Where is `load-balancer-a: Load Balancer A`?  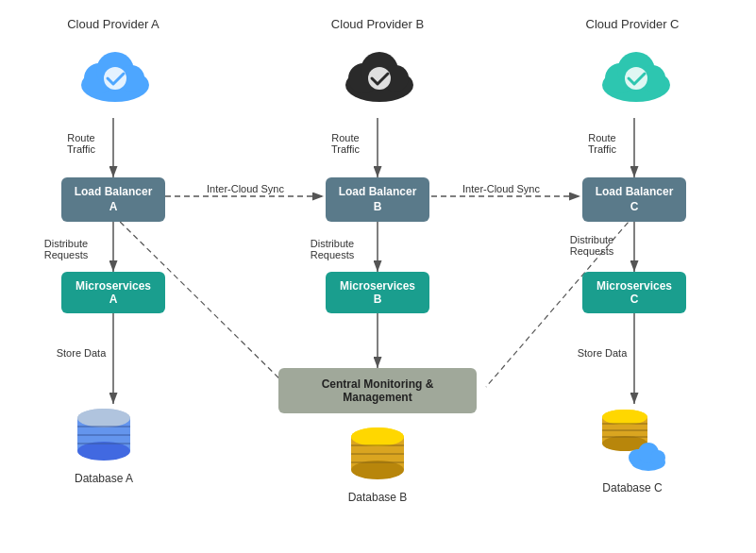
load-balancer-a: Load Balancer A is located at coordinates (113, 200).